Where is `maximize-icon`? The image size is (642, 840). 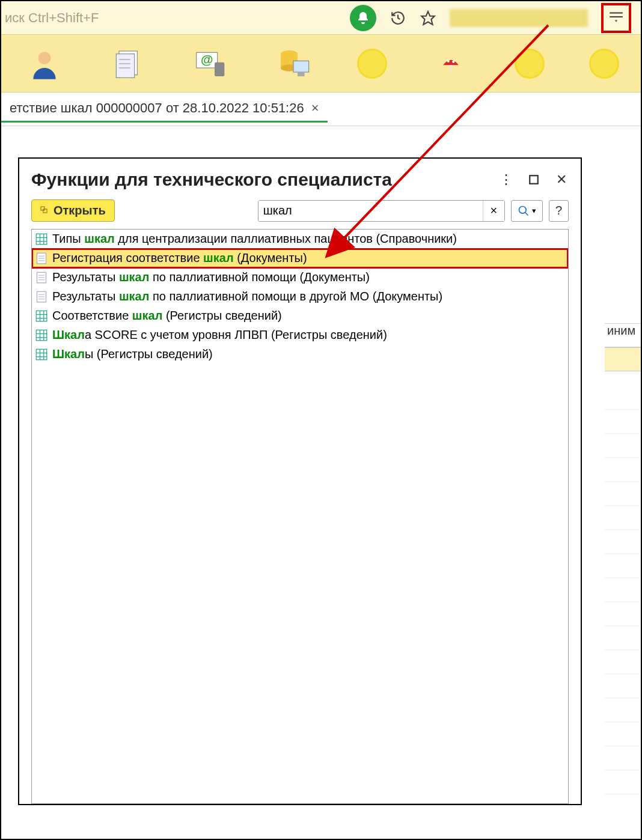
maximize-icon is located at coordinates (534, 180).